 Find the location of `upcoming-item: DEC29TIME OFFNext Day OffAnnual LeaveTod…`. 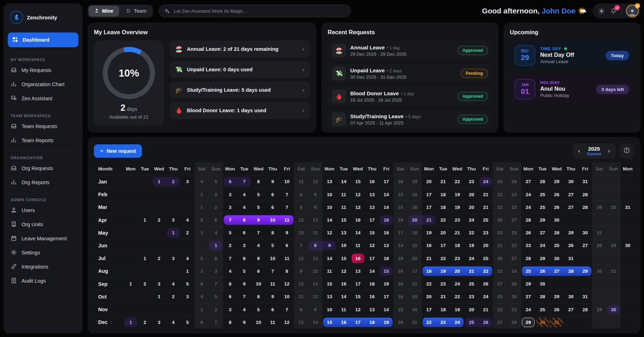

upcoming-item: DEC29TIME OFFNext Day OffAnnual LeaveTod… is located at coordinates (572, 55).